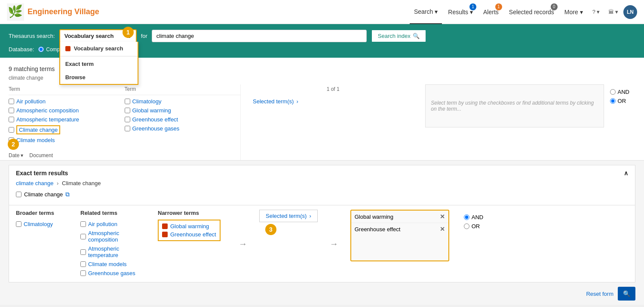  I want to click on pagination: 1 of 1, so click(333, 89).